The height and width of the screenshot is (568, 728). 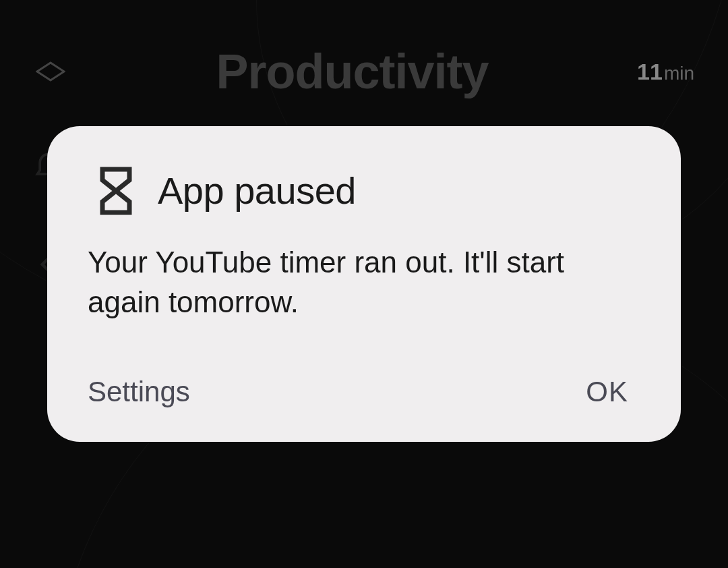 What do you see at coordinates (364, 191) in the screenshot?
I see `dialog-header: App paused` at bounding box center [364, 191].